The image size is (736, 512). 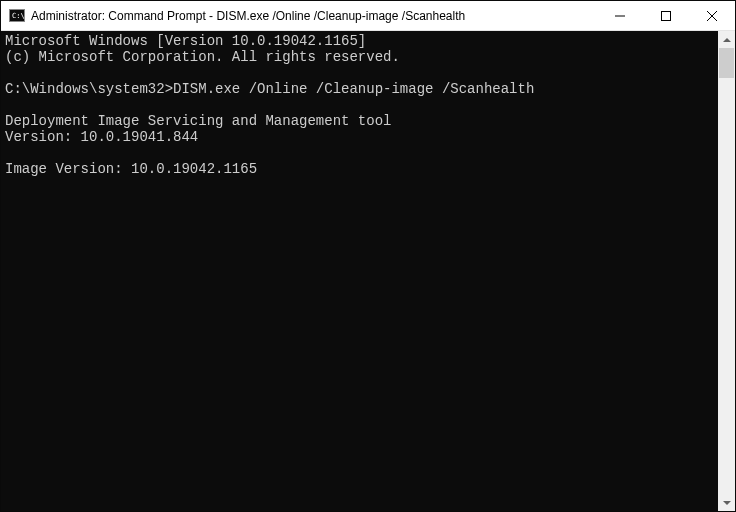 I want to click on console-line: (c) Microsoft Corporation. All rights re…, so click(x=202, y=57).